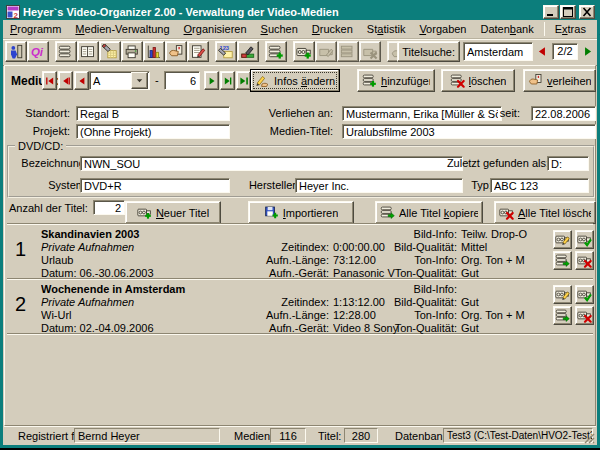  What do you see at coordinates (304, 52) in the screenshot?
I see `add-title-button` at bounding box center [304, 52].